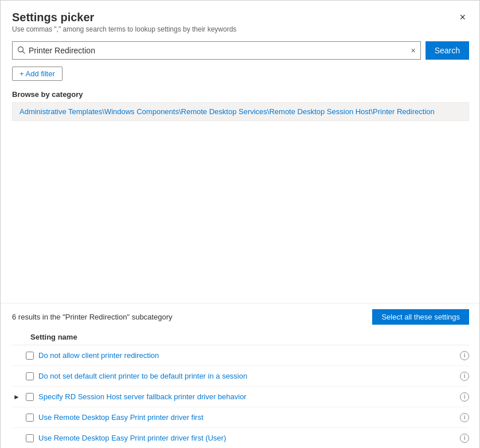 The image size is (480, 448). Describe the element at coordinates (240, 75) in the screenshot. I see `filter-row: + Add filter` at that location.